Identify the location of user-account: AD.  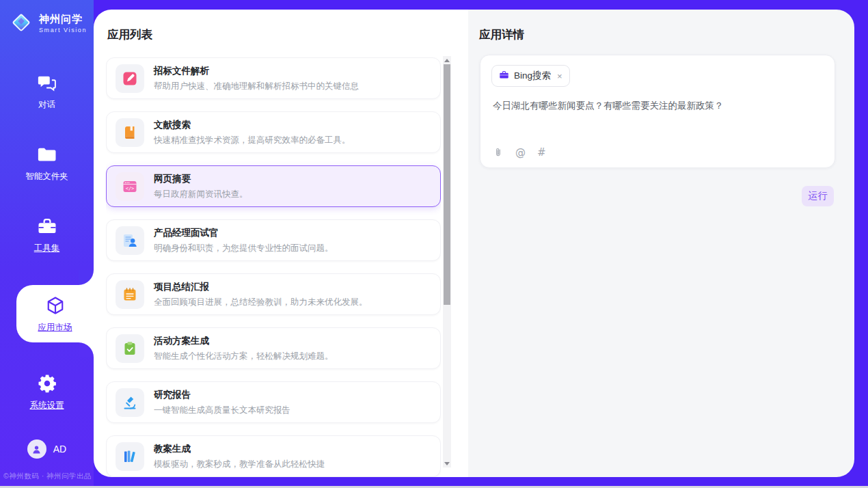
(46, 449).